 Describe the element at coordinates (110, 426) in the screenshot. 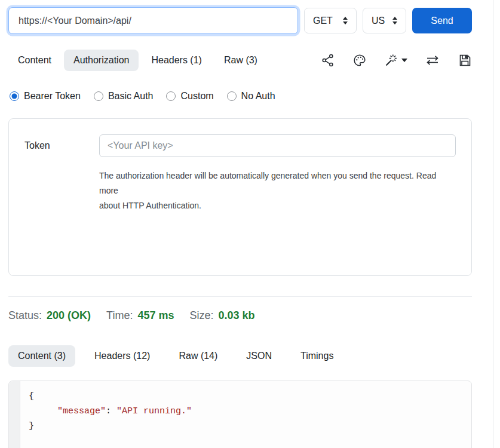

I see `code-line: }` at that location.